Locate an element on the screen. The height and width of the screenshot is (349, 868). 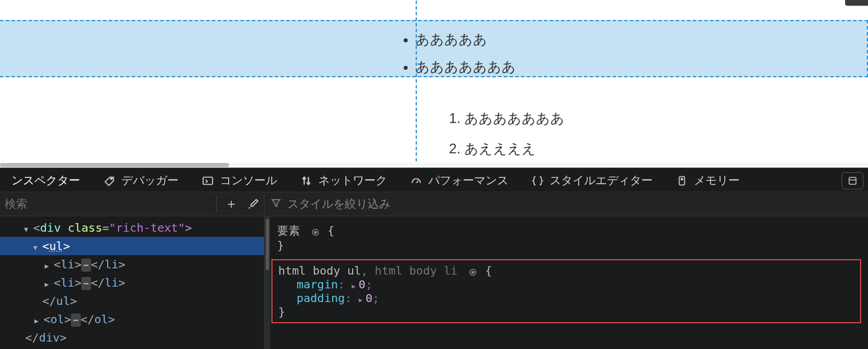
tab-label: パフォーマンス is located at coordinates (468, 181).